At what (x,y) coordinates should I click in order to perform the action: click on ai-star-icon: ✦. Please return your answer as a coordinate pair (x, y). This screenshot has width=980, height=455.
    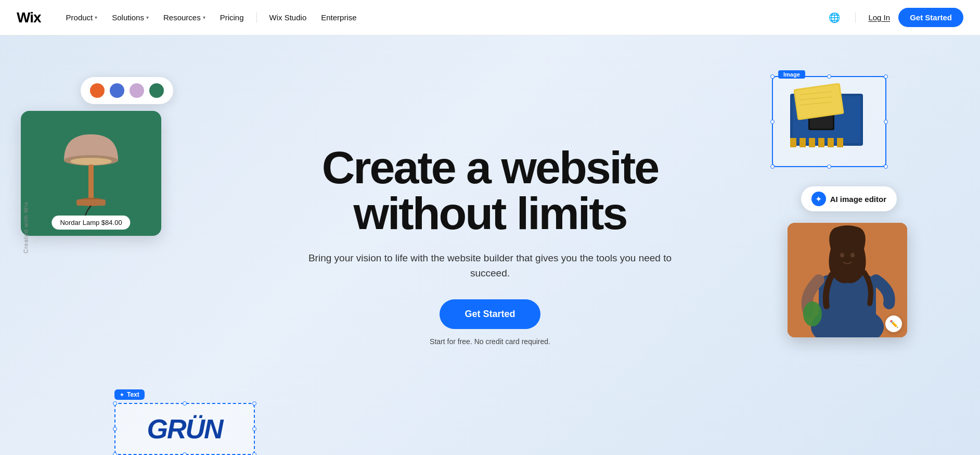
    Looking at the image, I should click on (819, 199).